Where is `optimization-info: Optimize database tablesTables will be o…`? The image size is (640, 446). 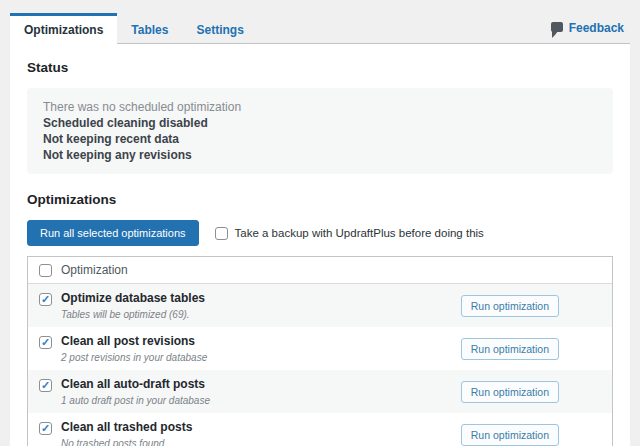
optimization-info: Optimize database tablesTables will be o… is located at coordinates (256, 306).